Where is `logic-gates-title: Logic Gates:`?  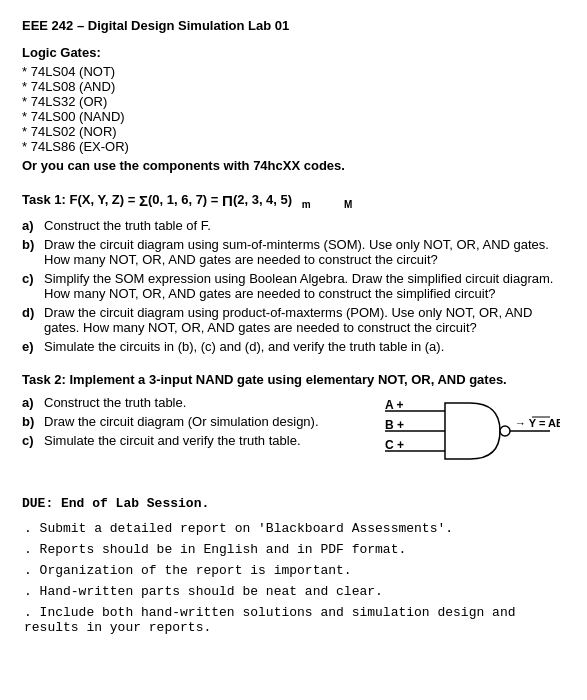
logic-gates-title: Logic Gates: is located at coordinates (294, 52).